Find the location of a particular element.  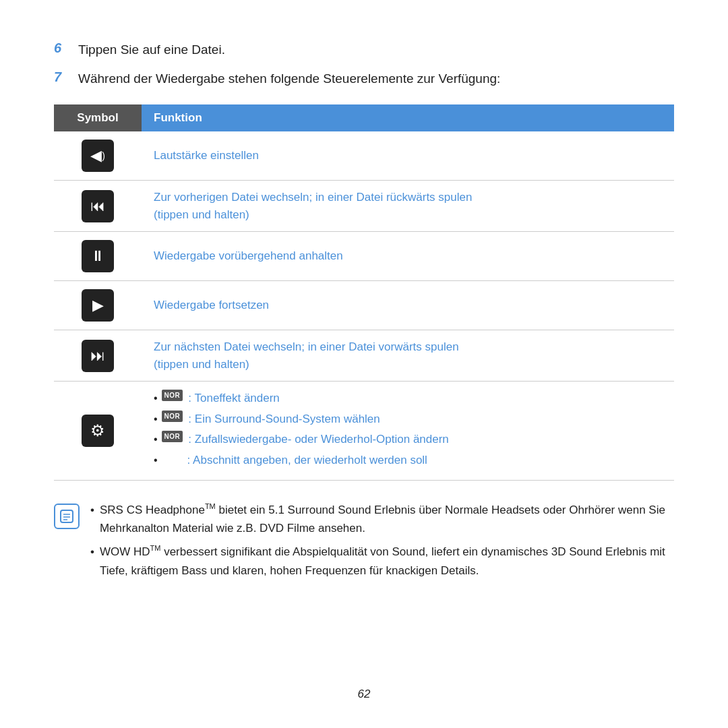

gear-bullet-3: NOR : Zufallswiedergabe- oder Wiederhol-… is located at coordinates (408, 439).